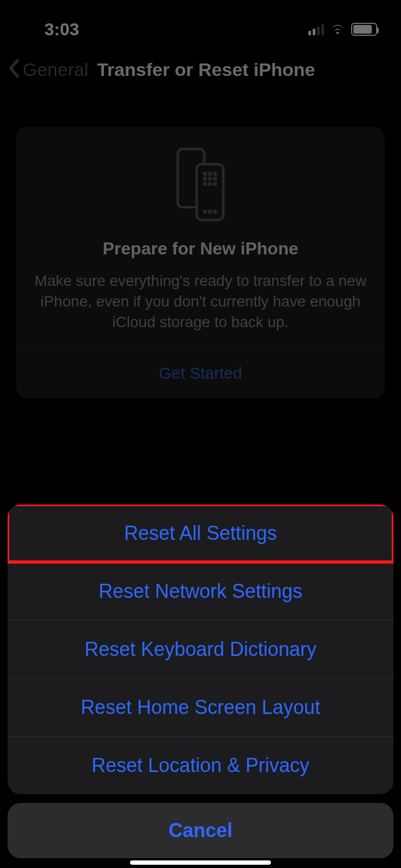  Describe the element at coordinates (200, 533) in the screenshot. I see `reset-all-settings-option: Reset All Settings` at that location.